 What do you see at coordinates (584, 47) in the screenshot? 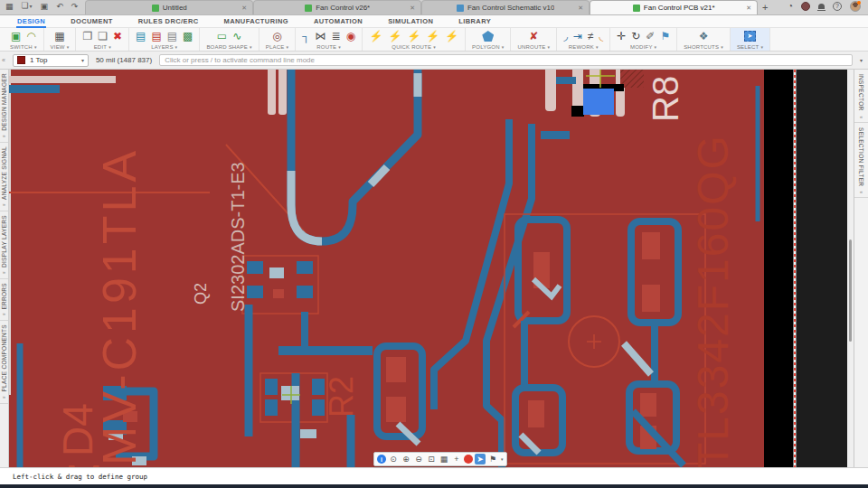
I see `toolbar-group-label: REWORK▾` at bounding box center [584, 47].